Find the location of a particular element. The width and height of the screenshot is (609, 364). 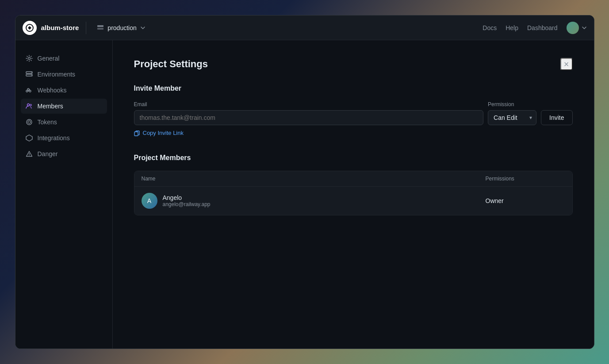

invite-btn-spacer is located at coordinates (556, 104).